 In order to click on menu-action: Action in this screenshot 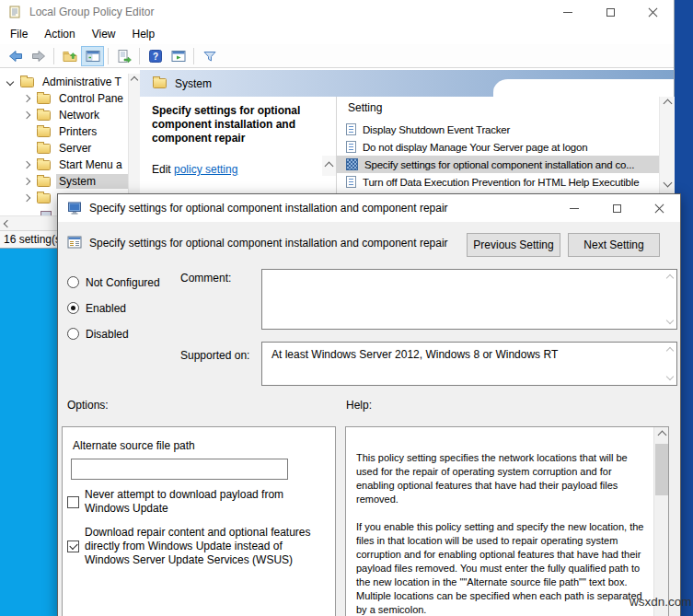, I will do `click(59, 34)`.